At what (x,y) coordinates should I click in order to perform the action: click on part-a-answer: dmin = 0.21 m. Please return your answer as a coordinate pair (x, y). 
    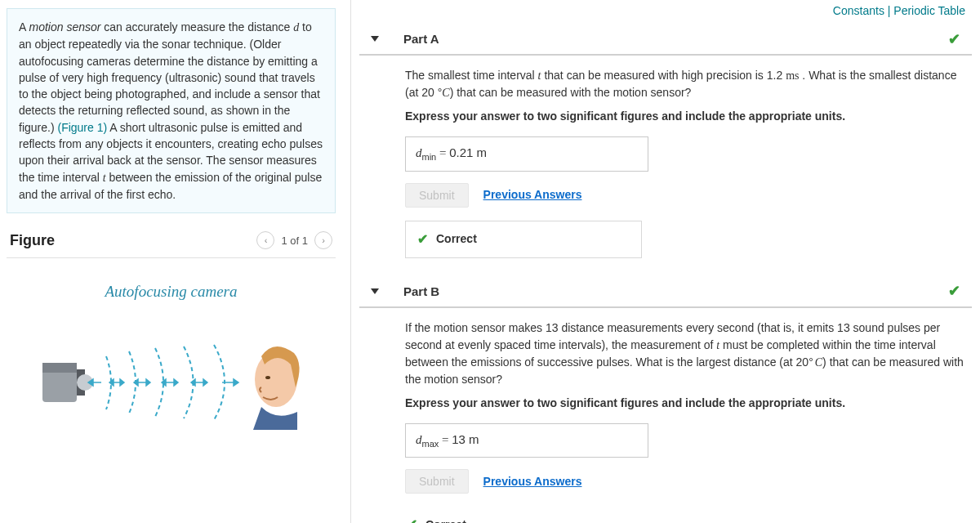
    Looking at the image, I should click on (527, 154).